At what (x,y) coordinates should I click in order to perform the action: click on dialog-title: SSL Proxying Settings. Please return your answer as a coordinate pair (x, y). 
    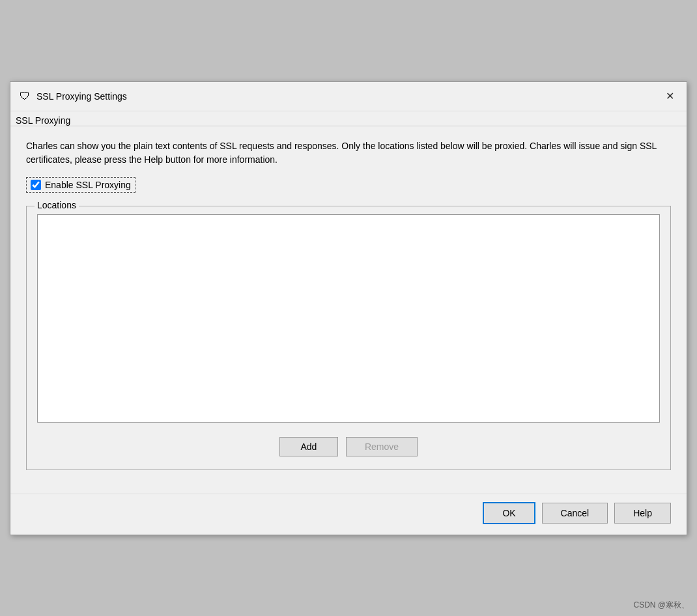
    Looking at the image, I should click on (82, 96).